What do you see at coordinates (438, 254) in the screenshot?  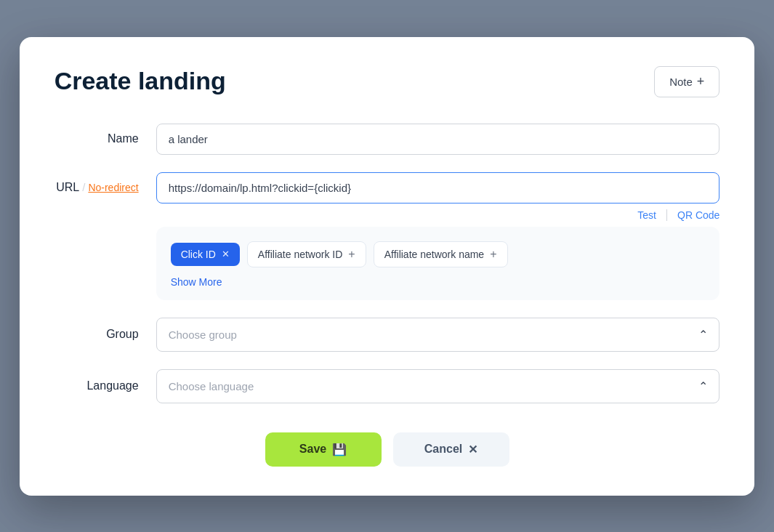 I see `tokens-row: ‹ Click ID ✕ Affiliate network ID + Affi…` at bounding box center [438, 254].